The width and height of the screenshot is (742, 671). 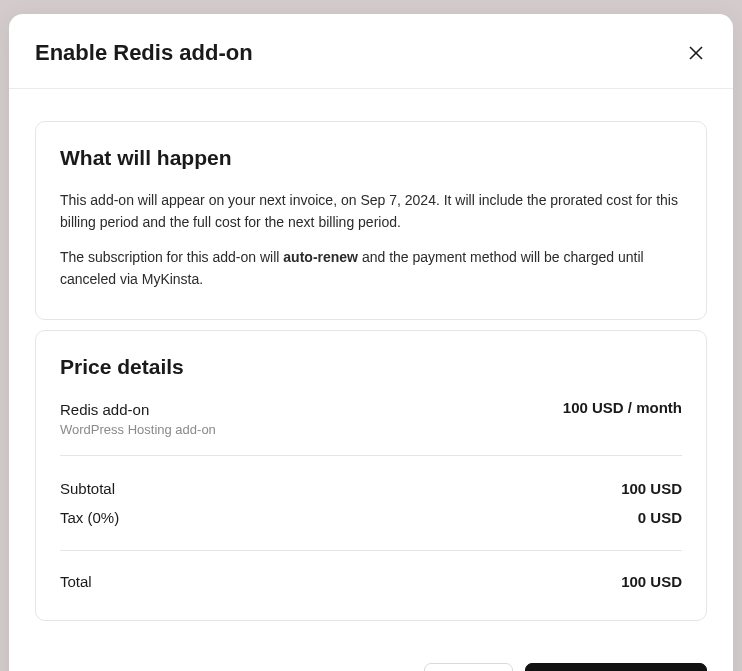 What do you see at coordinates (371, 418) in the screenshot?
I see `price-item-row: Redis add-on WordPress Hosting add-on 10…` at bounding box center [371, 418].